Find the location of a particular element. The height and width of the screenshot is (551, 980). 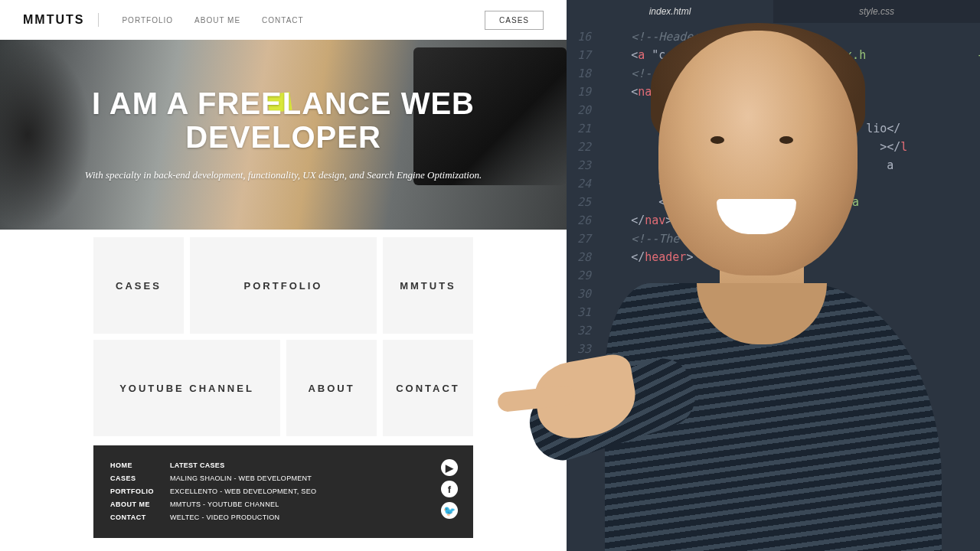

nav-about: ABOUT ME is located at coordinates (217, 20).